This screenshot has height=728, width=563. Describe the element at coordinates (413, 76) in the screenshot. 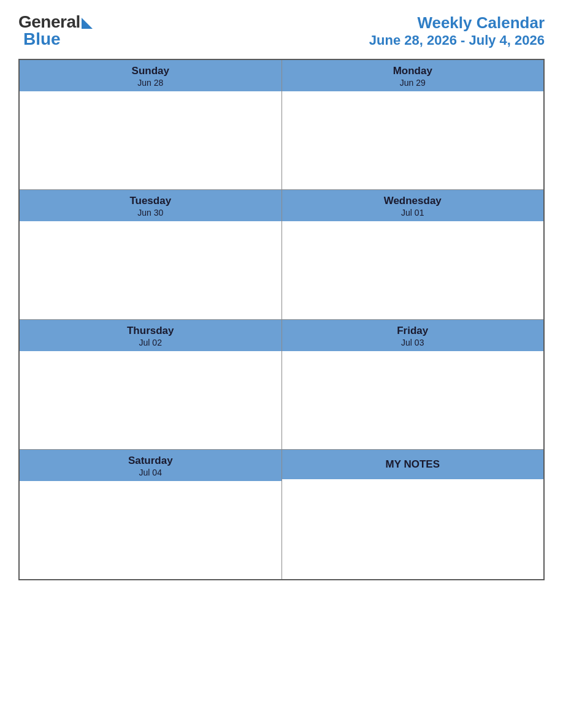

I see `monday-header: Monday Jun 29` at that location.